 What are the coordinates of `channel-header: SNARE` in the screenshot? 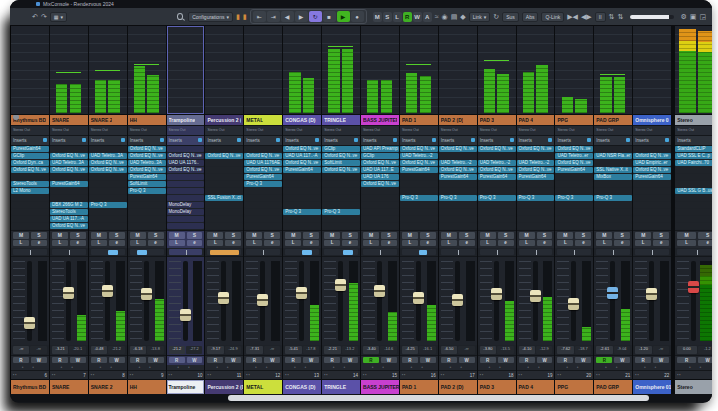 It's located at (69, 120).